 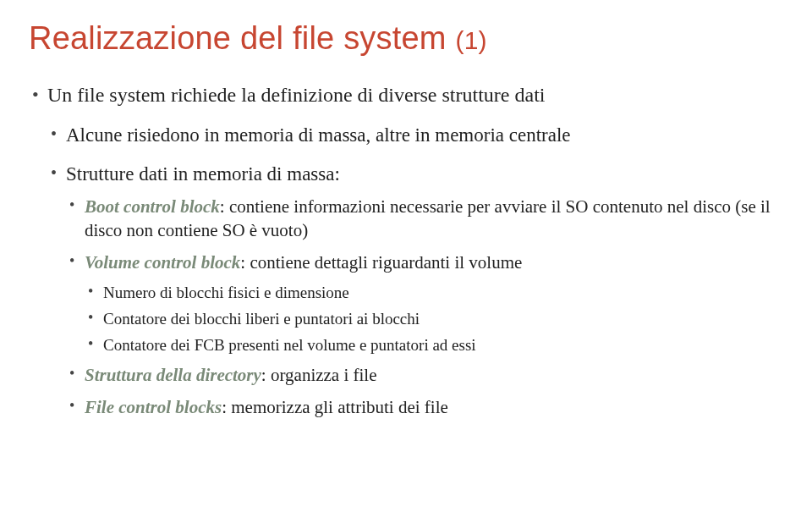 What do you see at coordinates (261, 318) in the screenshot?
I see `bullet-text: Contatore dei blocchi liberi e puntatori…` at bounding box center [261, 318].